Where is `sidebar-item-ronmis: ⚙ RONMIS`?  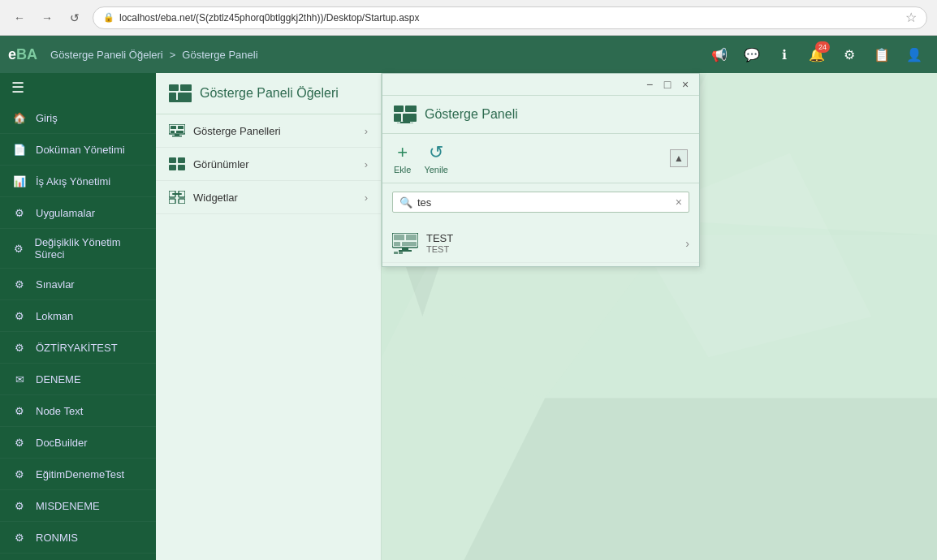
sidebar-item-ronmis: ⚙ RONMIS is located at coordinates (78, 537).